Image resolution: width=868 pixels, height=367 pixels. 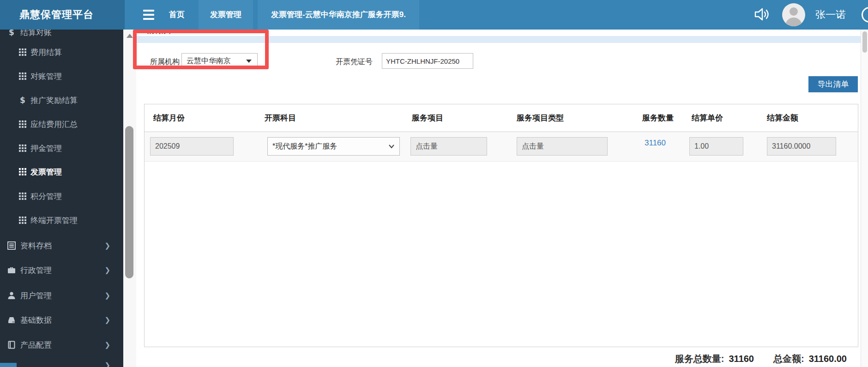 I want to click on total-amount-value: 31160.00, so click(x=828, y=359).